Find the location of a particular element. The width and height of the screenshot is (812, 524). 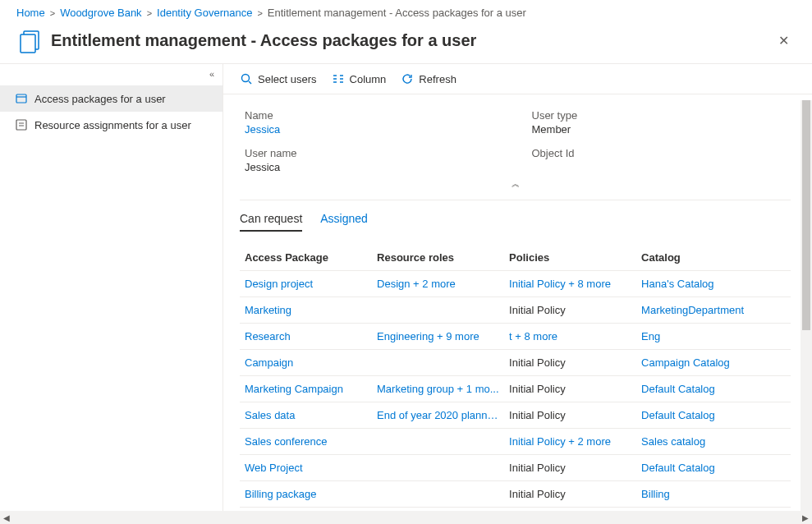

cell-access-package: Marketing is located at coordinates (305, 310).